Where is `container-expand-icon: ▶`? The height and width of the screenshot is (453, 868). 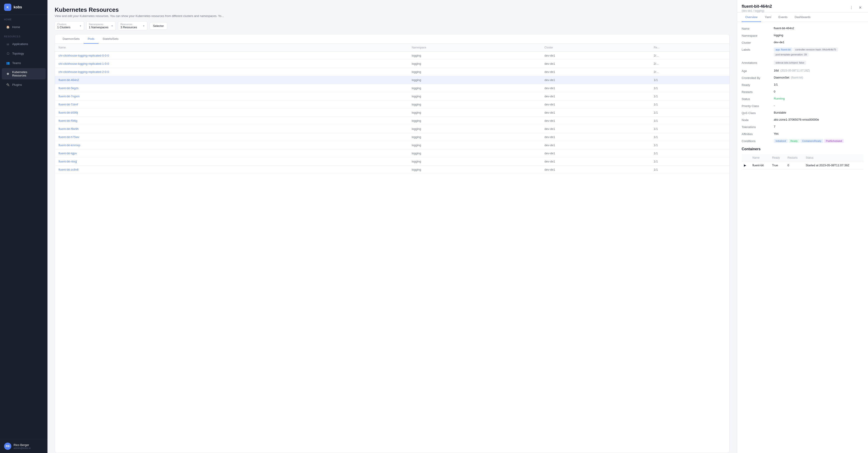
container-expand-icon: ▶ is located at coordinates (746, 165).